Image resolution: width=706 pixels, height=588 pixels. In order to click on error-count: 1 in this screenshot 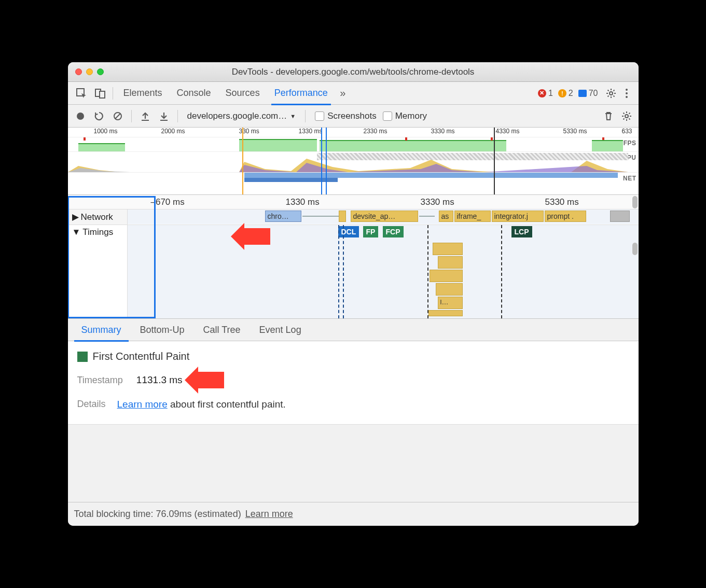, I will do `click(551, 93)`.